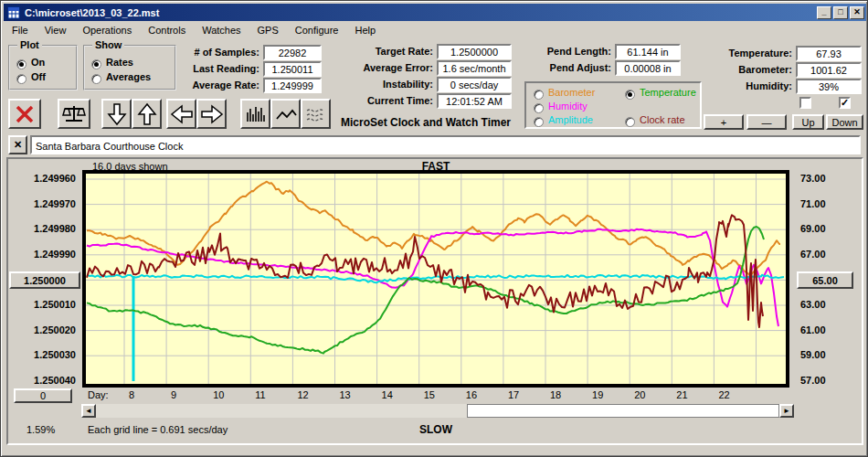  I want to click on day-tick: 12, so click(311, 395).